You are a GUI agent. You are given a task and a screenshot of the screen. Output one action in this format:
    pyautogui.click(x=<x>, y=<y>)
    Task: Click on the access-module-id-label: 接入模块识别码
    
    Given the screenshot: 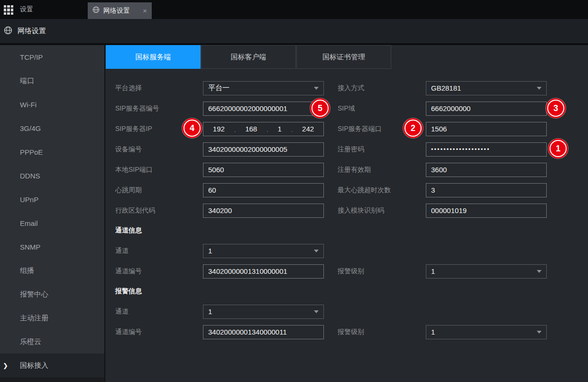 What is the action you would take?
    pyautogui.click(x=382, y=211)
    